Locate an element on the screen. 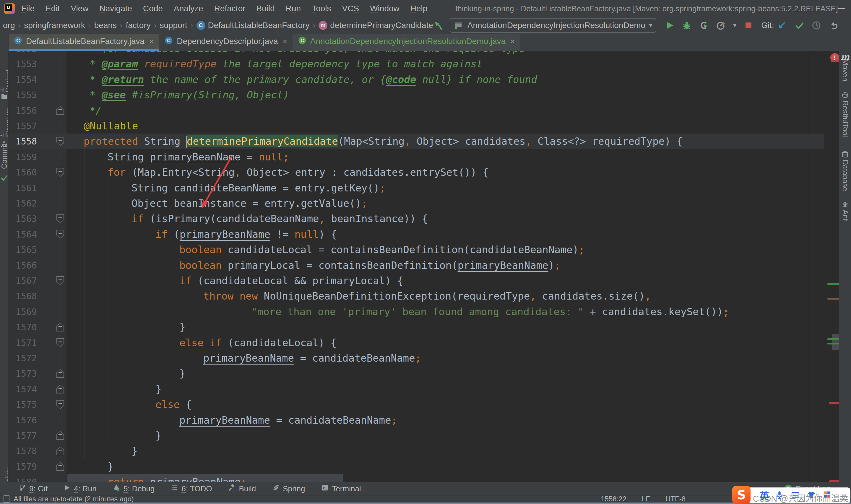 This screenshot has height=504, width=851. tool-window-button-database: Database is located at coordinates (845, 176).